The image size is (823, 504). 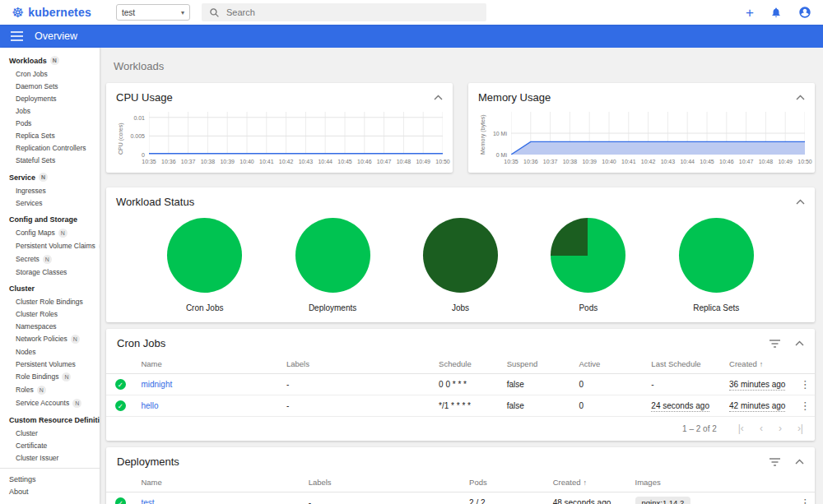 I want to click on sidebar-item-services: Services, so click(x=49, y=202).